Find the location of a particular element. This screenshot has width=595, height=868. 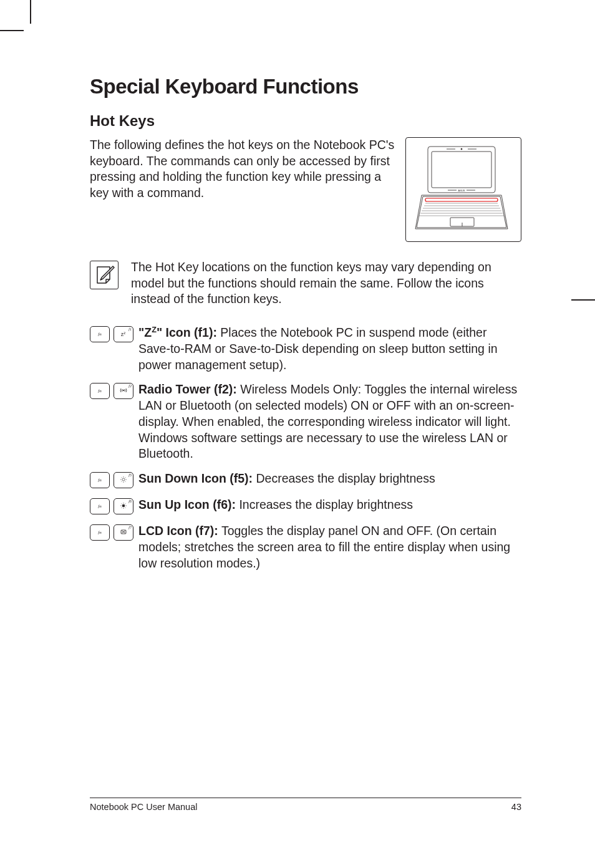

note-block: The Hot Key locations on the function ke… is located at coordinates (306, 283).